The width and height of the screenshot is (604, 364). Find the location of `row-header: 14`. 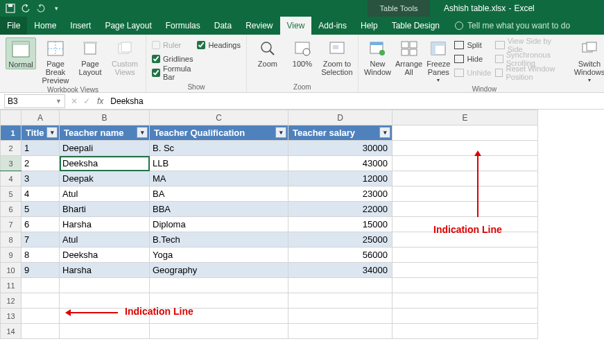

row-header: 14 is located at coordinates (11, 331).